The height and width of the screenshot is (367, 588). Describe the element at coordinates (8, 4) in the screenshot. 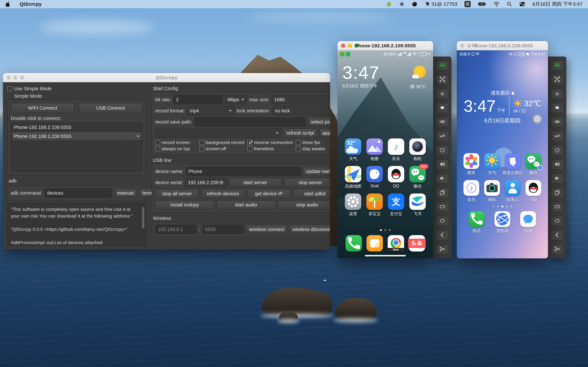

I see `apple-menu-icon` at that location.